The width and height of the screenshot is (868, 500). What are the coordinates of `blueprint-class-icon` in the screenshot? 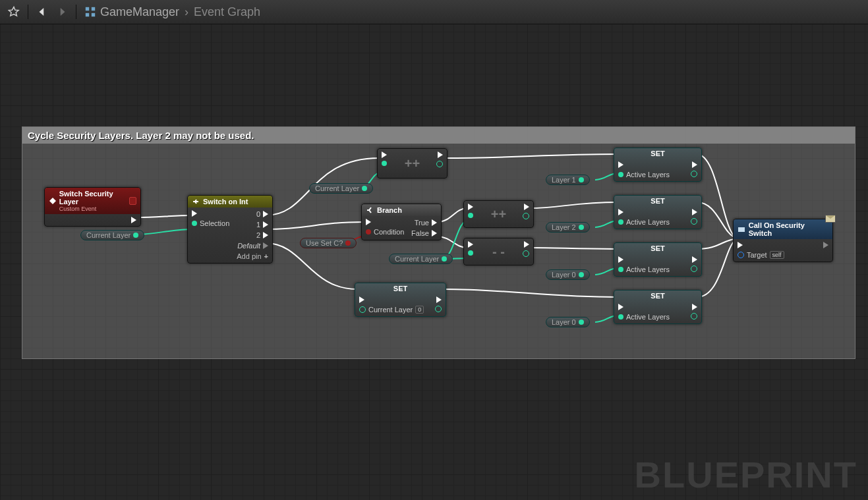 It's located at (90, 12).